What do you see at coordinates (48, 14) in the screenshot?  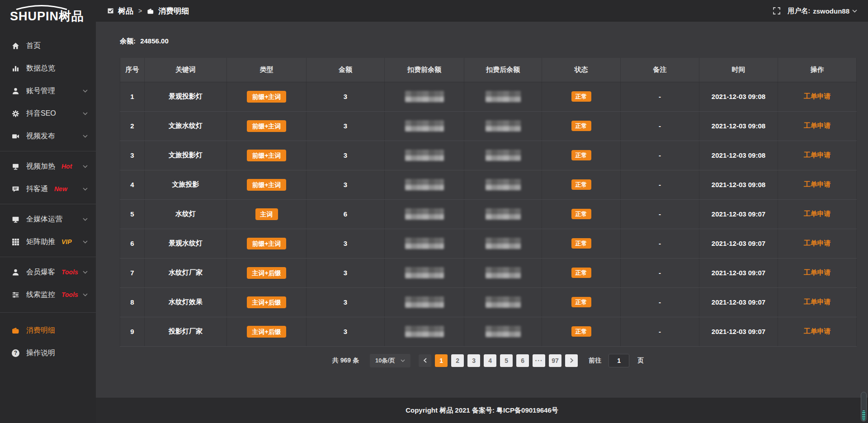 I see `app-logo: SHUPIN树品` at bounding box center [48, 14].